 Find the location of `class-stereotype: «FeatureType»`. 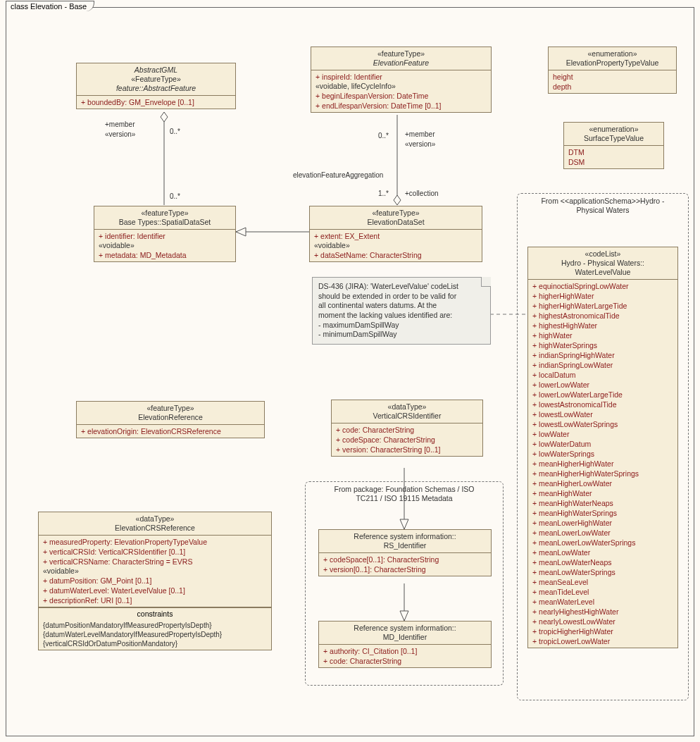

class-stereotype: «FeatureType» is located at coordinates (156, 79).